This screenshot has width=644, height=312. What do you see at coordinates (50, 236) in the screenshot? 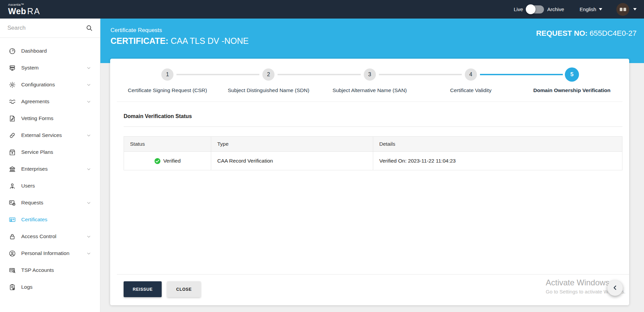
I see `sidebar-item-access-control: Access Control` at bounding box center [50, 236].